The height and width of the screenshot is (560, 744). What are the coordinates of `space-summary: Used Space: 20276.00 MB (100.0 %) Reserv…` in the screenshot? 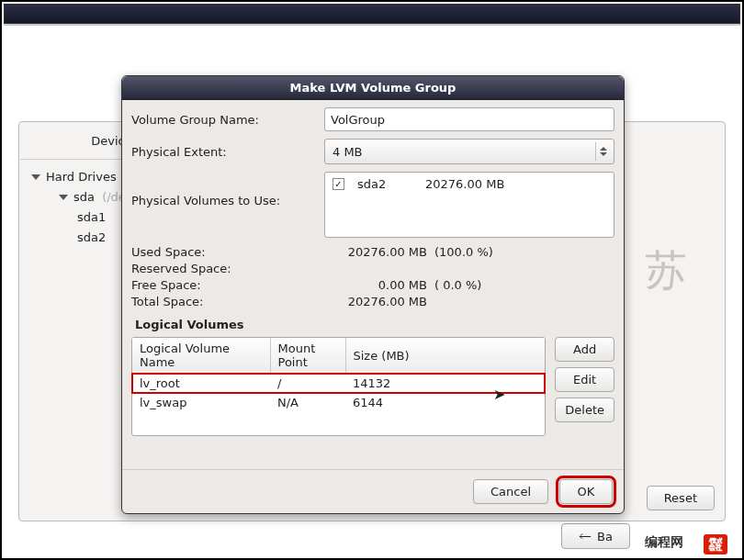 It's located at (373, 277).